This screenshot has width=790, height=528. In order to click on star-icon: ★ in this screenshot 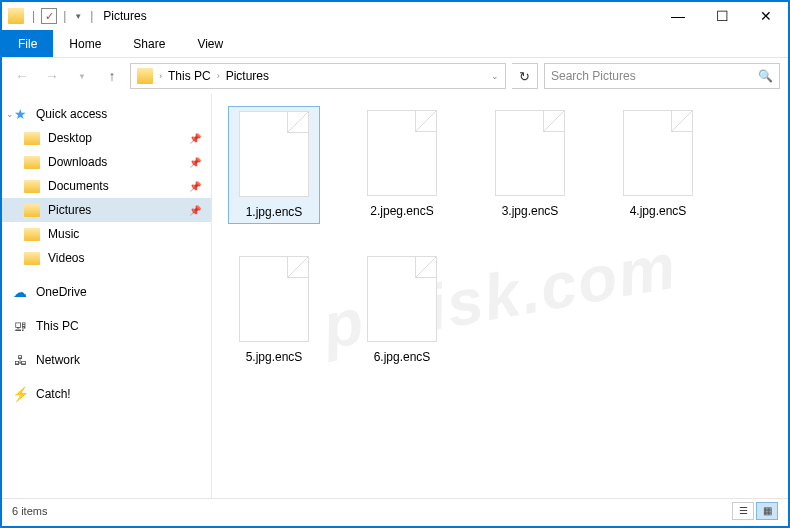, I will do `click(20, 114)`.